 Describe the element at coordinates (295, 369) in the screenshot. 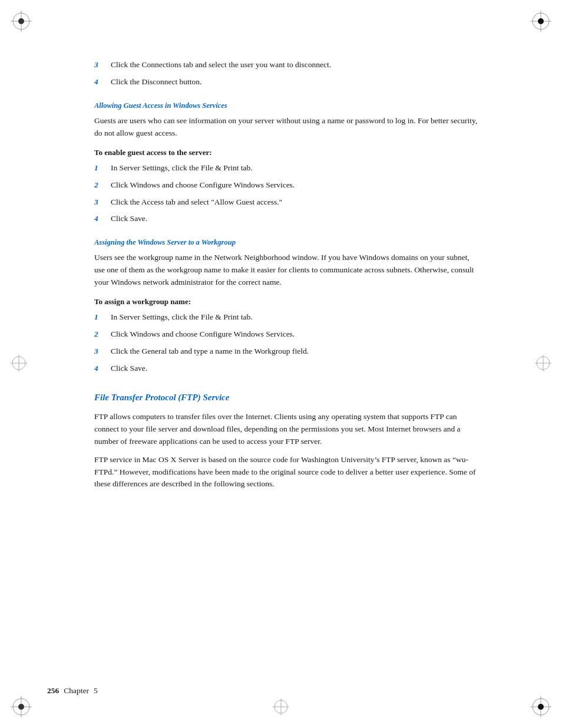

I see `workgroup-step-text-4: Click Save.` at that location.